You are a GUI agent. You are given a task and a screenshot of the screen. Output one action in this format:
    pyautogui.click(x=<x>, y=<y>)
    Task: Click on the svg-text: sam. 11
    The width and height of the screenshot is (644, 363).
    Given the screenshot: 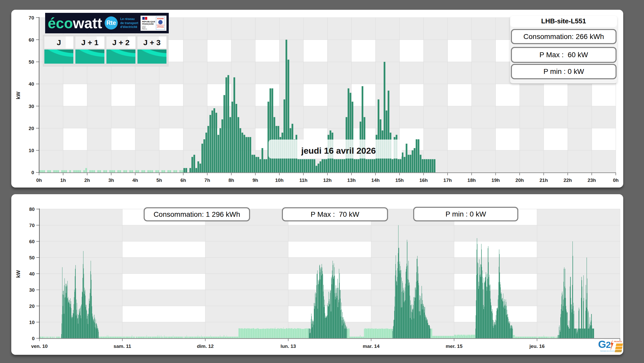 What is the action you would take?
    pyautogui.click(x=123, y=346)
    